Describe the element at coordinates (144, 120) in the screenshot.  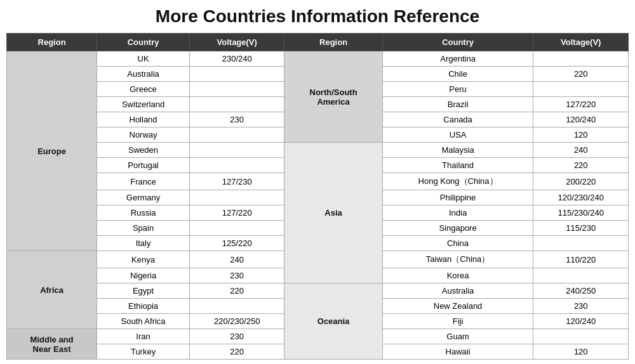
I see `country-cell-left: Holland` at that location.